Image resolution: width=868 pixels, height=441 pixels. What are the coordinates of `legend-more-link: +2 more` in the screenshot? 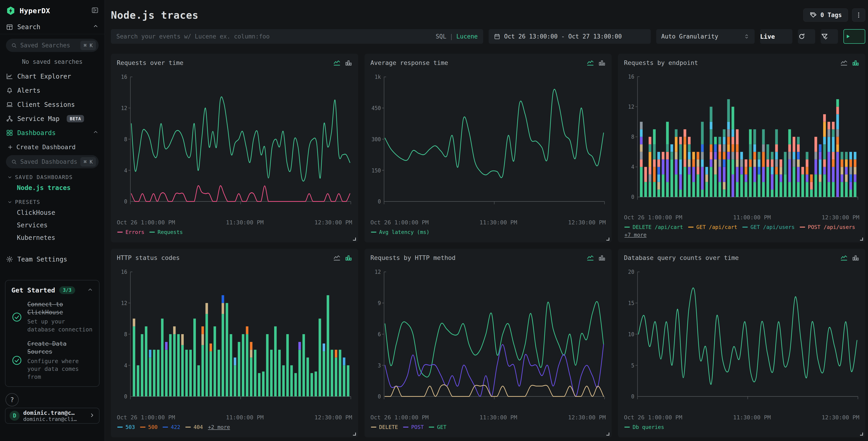 It's located at (219, 427).